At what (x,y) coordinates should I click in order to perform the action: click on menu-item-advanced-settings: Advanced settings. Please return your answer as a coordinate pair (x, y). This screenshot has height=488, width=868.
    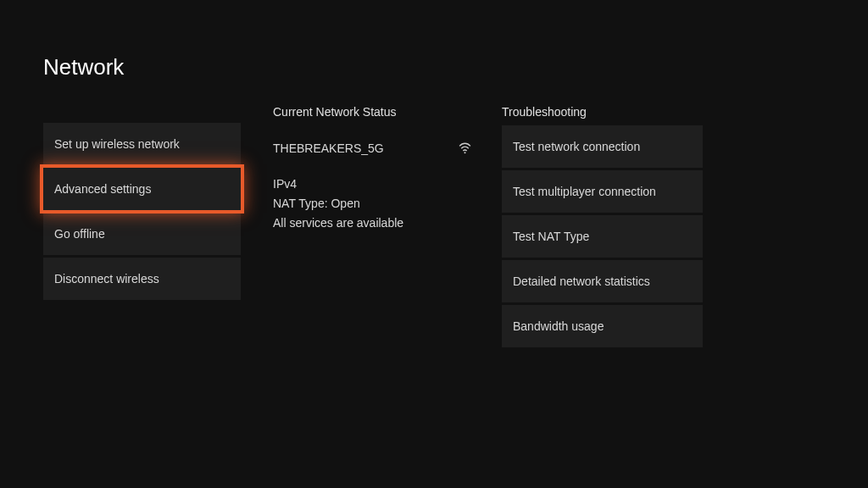
    Looking at the image, I should click on (142, 189).